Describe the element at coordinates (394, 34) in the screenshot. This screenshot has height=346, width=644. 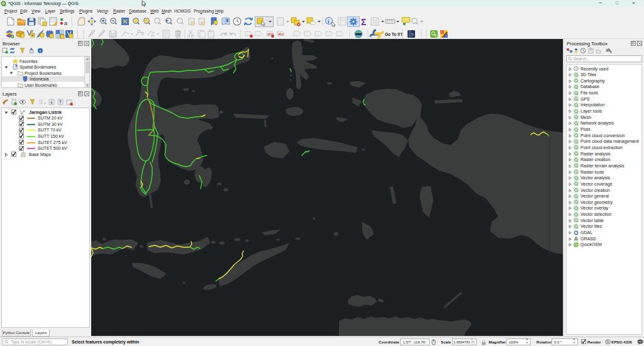
I see `svg-text: Go To XY` at that location.